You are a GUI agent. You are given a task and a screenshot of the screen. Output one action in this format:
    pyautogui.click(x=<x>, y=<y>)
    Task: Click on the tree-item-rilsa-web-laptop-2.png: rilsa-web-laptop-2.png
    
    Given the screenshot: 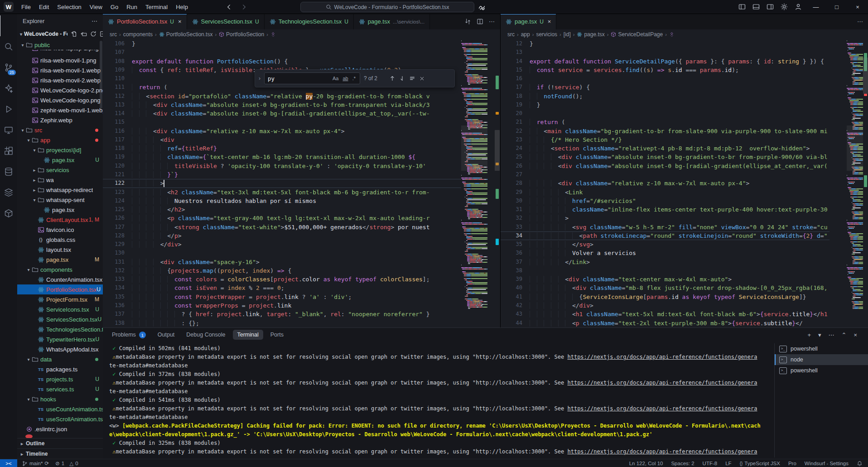 What is the action you would take?
    pyautogui.click(x=60, y=53)
    